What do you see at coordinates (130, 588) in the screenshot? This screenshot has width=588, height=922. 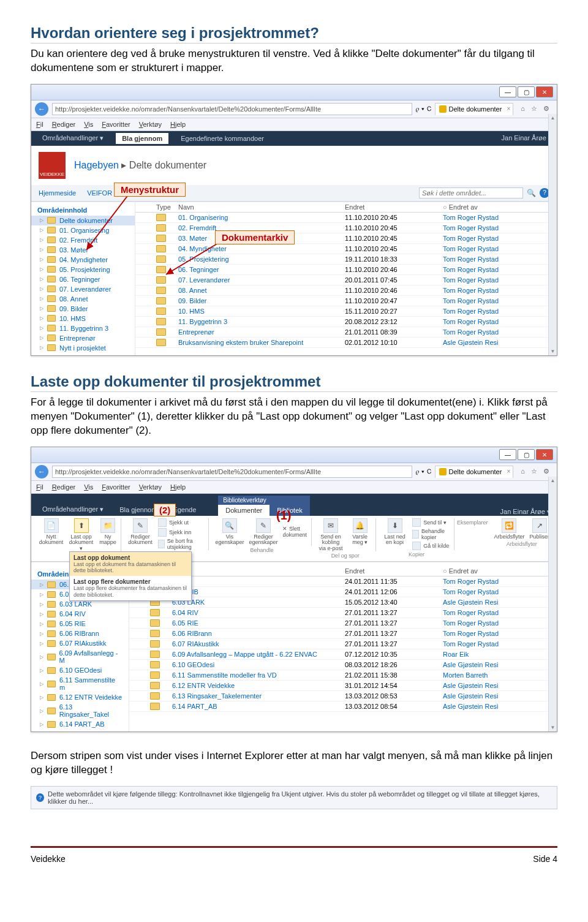 I see `dd-last-opp-flere: Last opp flere dokumenter Last opp flere…` at bounding box center [130, 588].